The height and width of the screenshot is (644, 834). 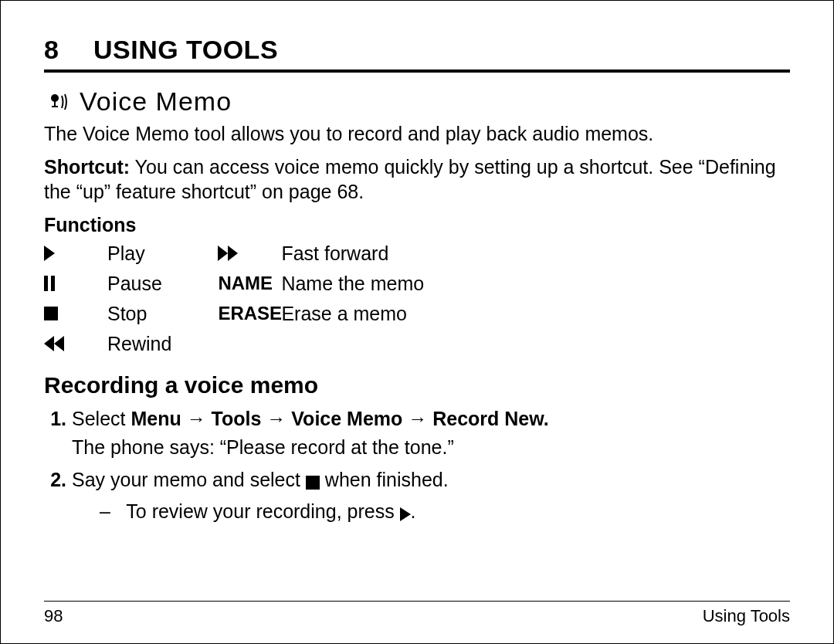 I want to click on function-row: Play, so click(x=108, y=253).